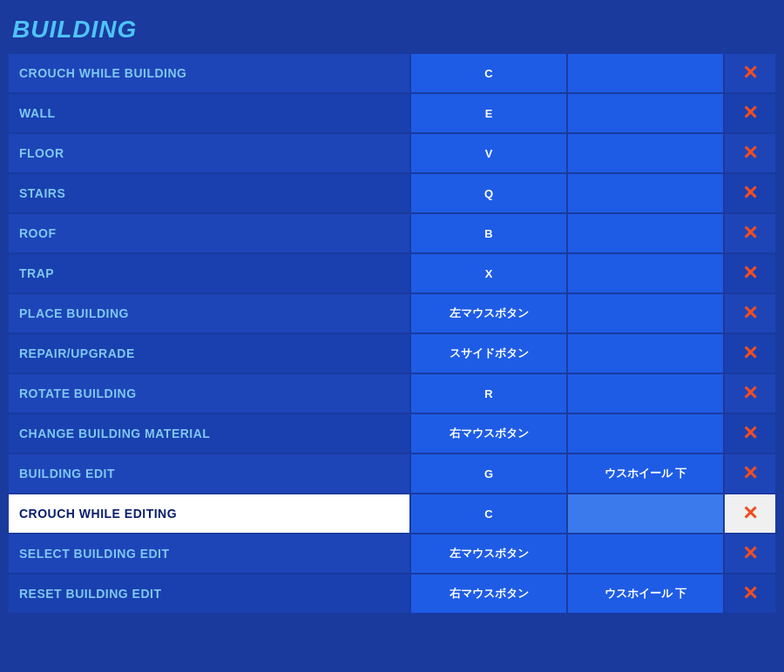 The image size is (784, 672). Describe the element at coordinates (209, 474) in the screenshot. I see `action-name: BUILDING EDIT` at that location.